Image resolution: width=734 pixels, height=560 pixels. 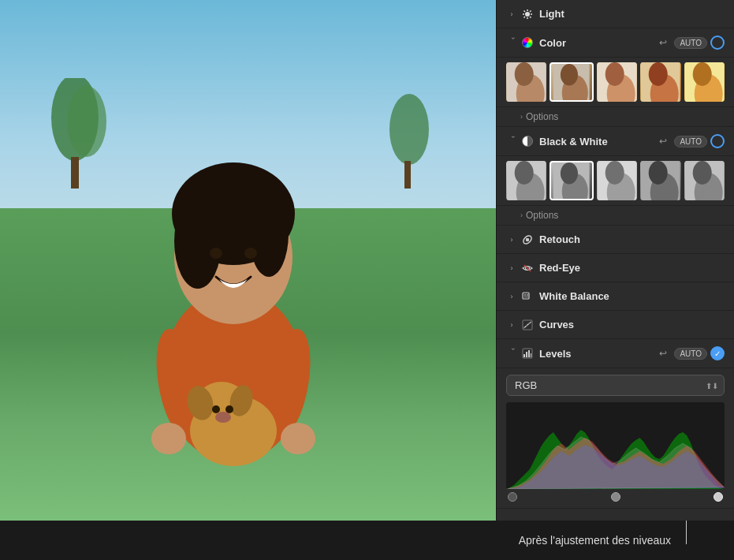 What do you see at coordinates (615, 385) in the screenshot?
I see `channel-select: RGB Red Green Blue` at bounding box center [615, 385].